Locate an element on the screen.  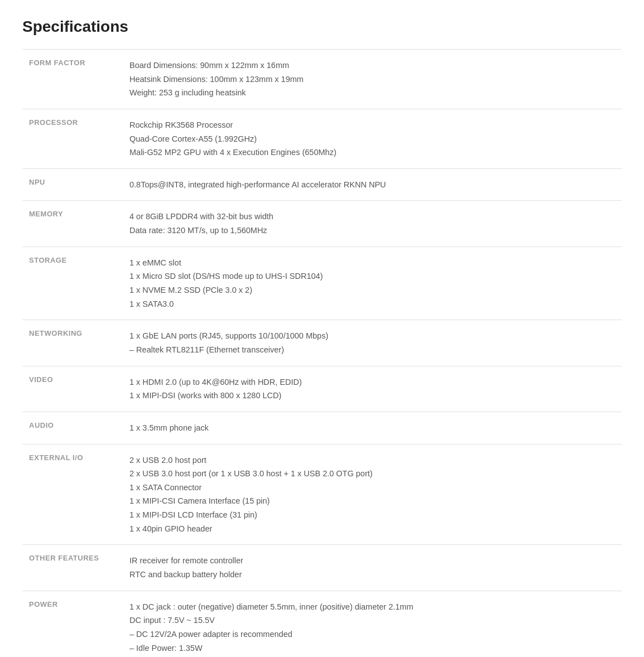
spec-value: IR receiver for remote controllerRTC and… is located at coordinates (372, 568).